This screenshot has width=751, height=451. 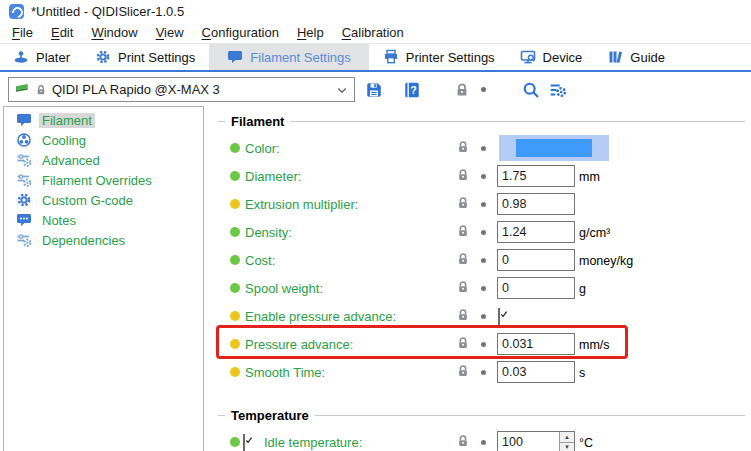 What do you see at coordinates (536, 260) in the screenshot?
I see `input-cost: 0` at bounding box center [536, 260].